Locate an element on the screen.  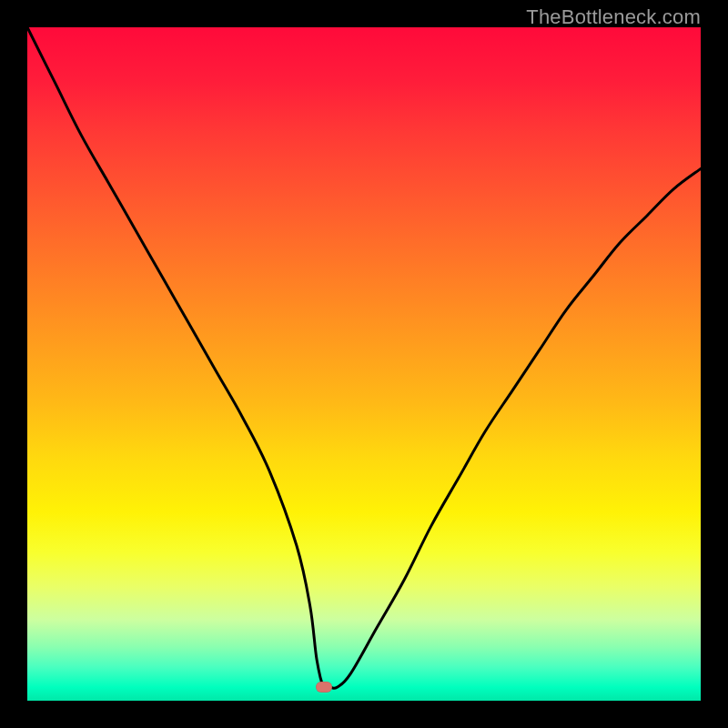
watermark-label: TheBottleneck.com is located at coordinates (613, 17).